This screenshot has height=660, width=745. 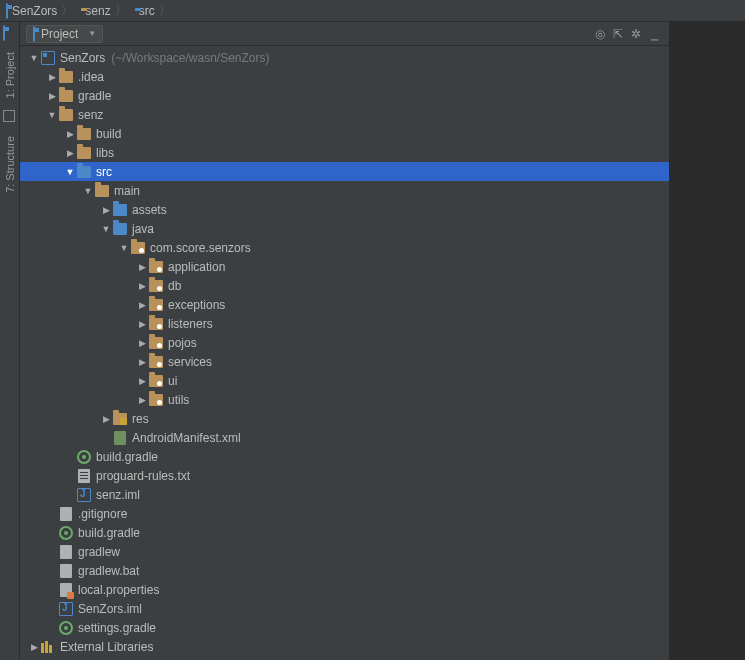 I want to click on tree-row: senz.iml, so click(x=344, y=494).